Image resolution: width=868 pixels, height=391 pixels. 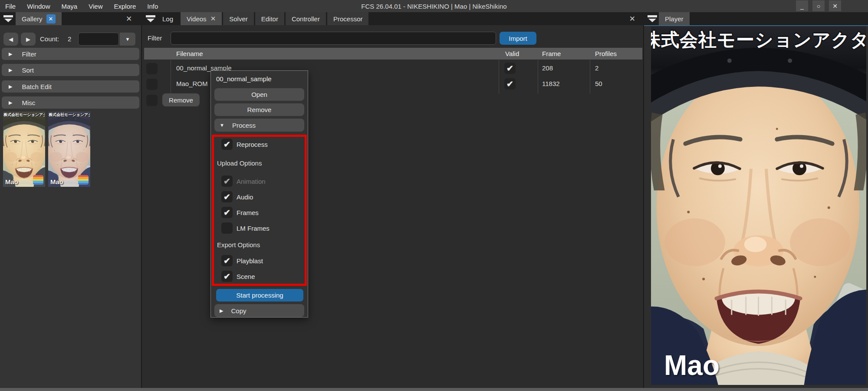 I want to click on menu-item-info: Info, so click(x=153, y=6).